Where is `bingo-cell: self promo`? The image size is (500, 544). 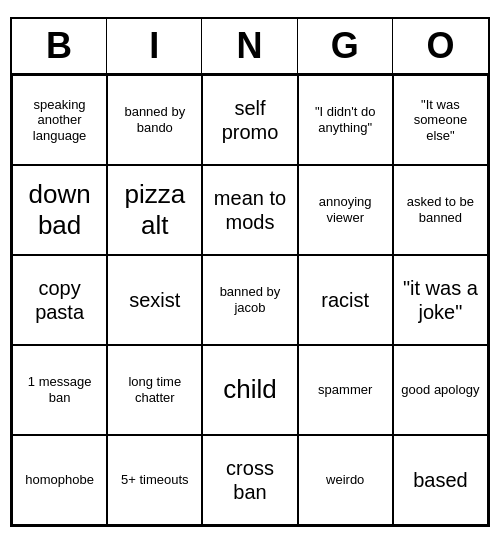 bingo-cell: self promo is located at coordinates (250, 120).